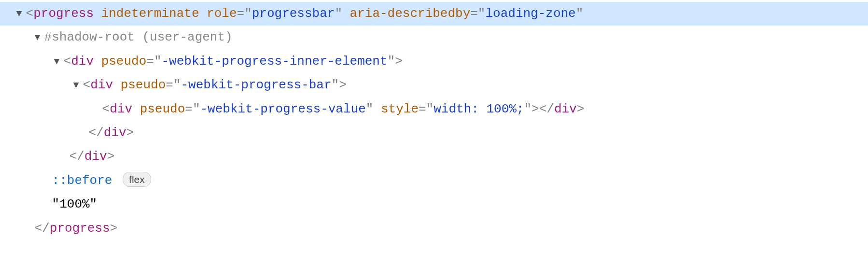  Describe the element at coordinates (151, 14) in the screenshot. I see `attr-indeterminate: indeterminate` at that location.